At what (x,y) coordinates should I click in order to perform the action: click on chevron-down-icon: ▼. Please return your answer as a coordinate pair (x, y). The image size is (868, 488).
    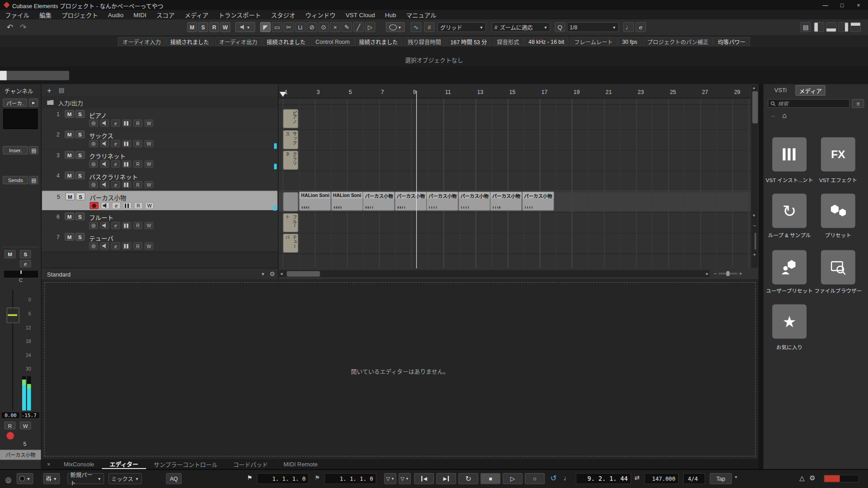
    Looking at the image, I should click on (736, 477).